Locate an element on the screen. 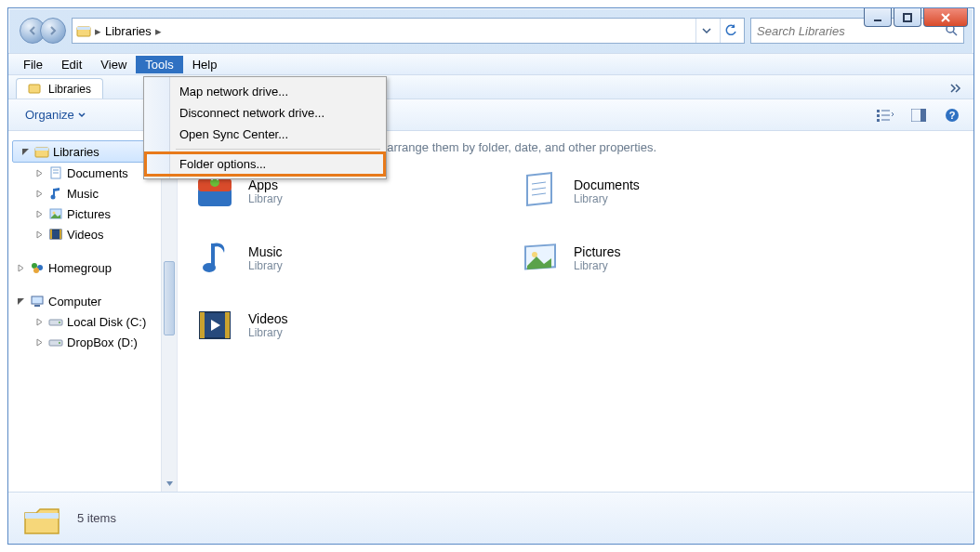  tab-overflow-button is located at coordinates (956, 88).